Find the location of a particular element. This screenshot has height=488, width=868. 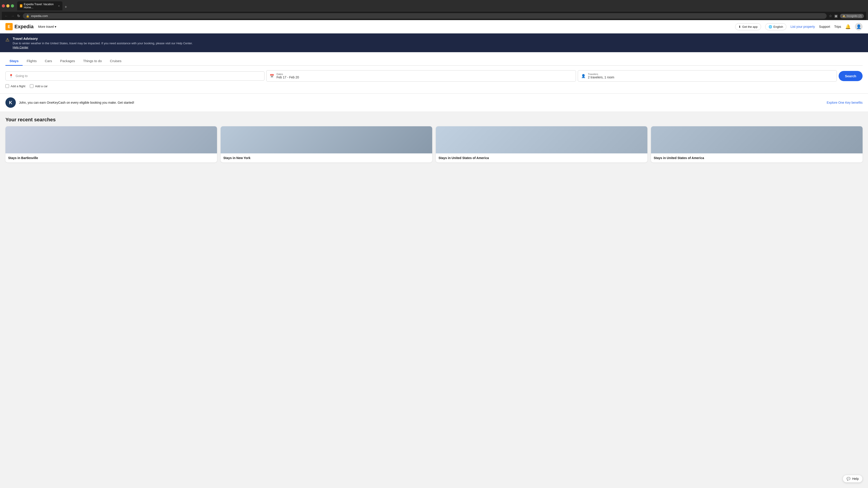

card-body-1: Stays in Bartlesville is located at coordinates (111, 158).